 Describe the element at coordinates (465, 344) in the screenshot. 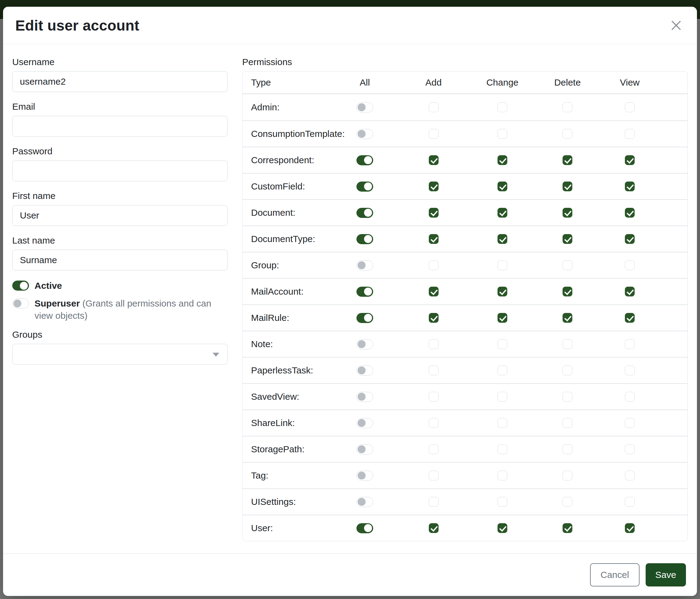

I see `permission-row: Note:` at that location.